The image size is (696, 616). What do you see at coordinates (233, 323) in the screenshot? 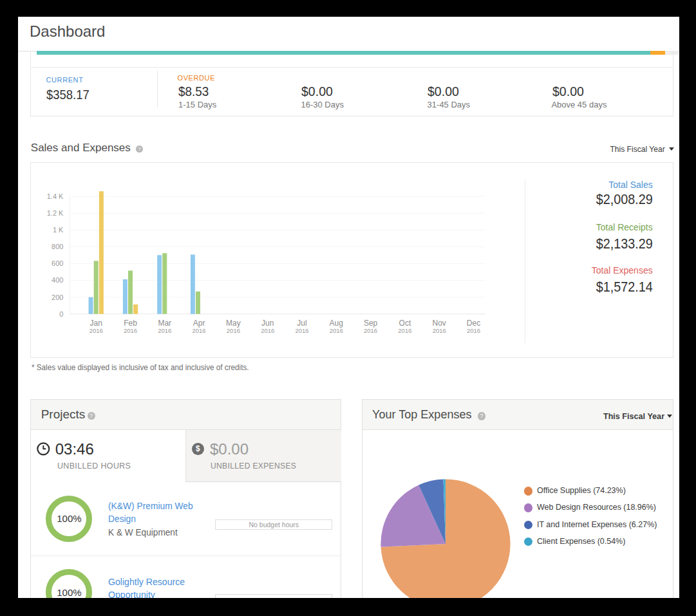
I see `svg-text: May` at bounding box center [233, 323].